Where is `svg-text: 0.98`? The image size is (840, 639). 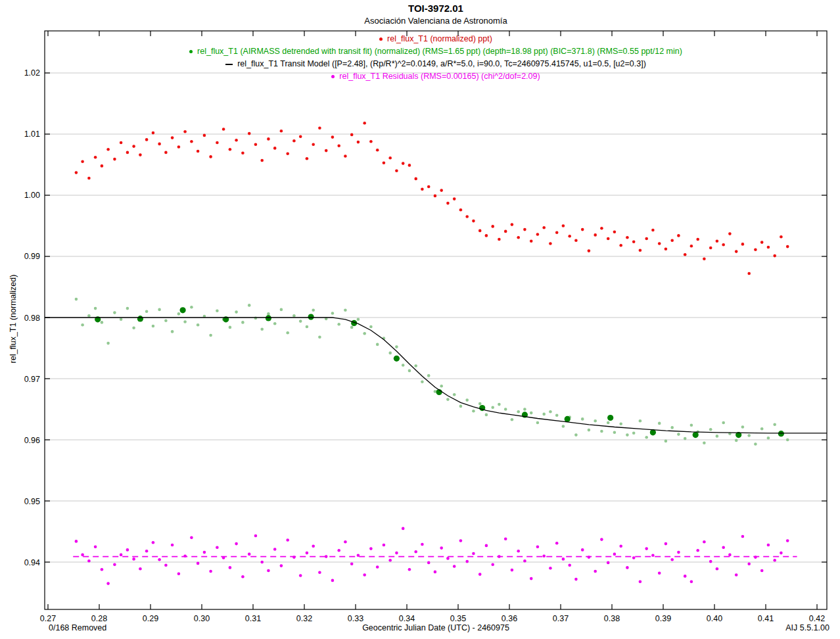 svg-text: 0.98 is located at coordinates (32, 318).